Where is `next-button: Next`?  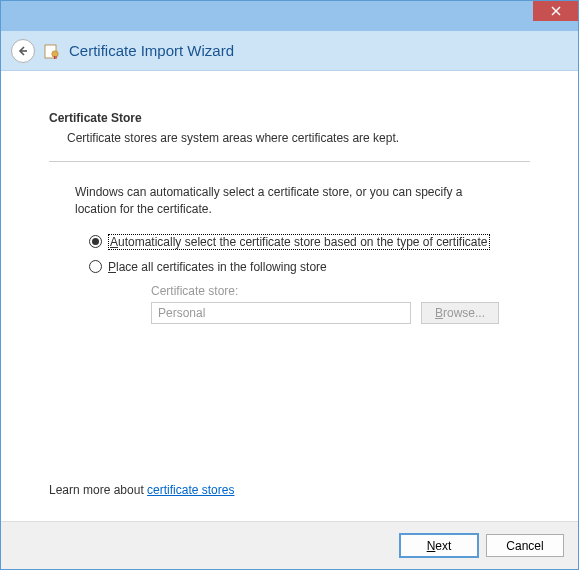 next-button: Next is located at coordinates (439, 546).